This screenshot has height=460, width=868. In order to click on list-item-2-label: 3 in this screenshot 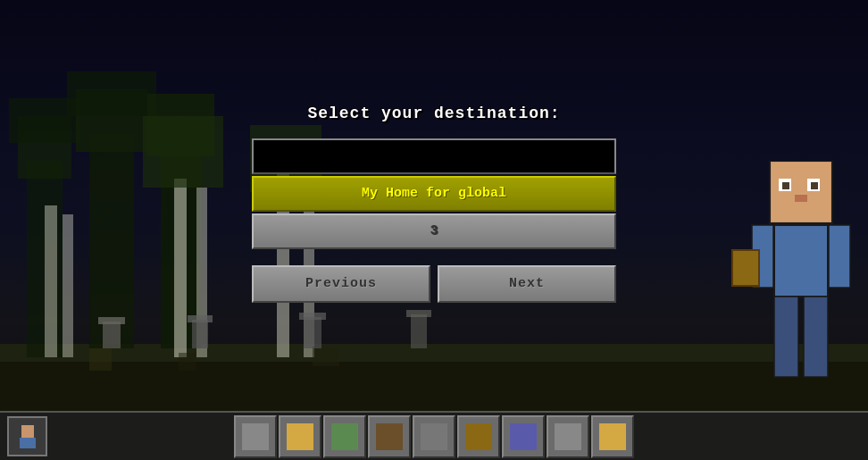, I will do `click(434, 230)`.